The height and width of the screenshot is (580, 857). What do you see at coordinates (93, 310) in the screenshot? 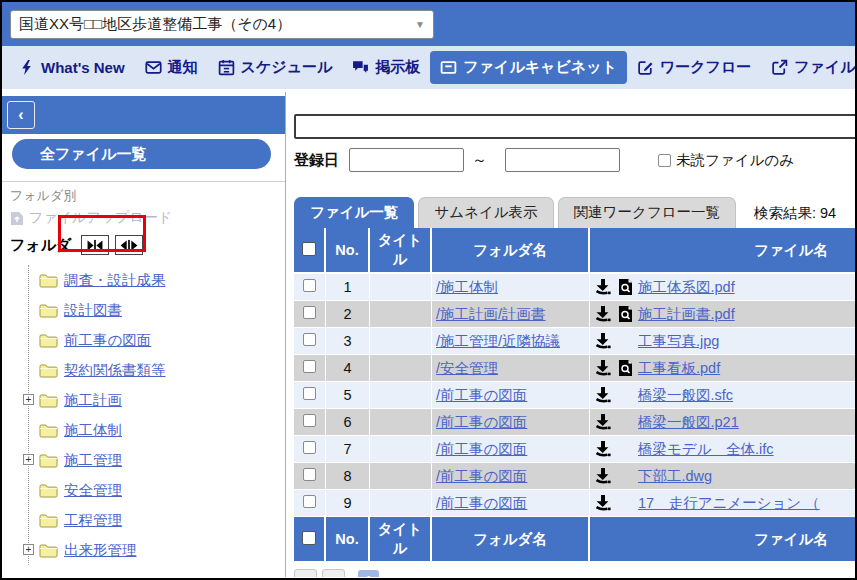
I see `folder-link: 設計図書` at bounding box center [93, 310].